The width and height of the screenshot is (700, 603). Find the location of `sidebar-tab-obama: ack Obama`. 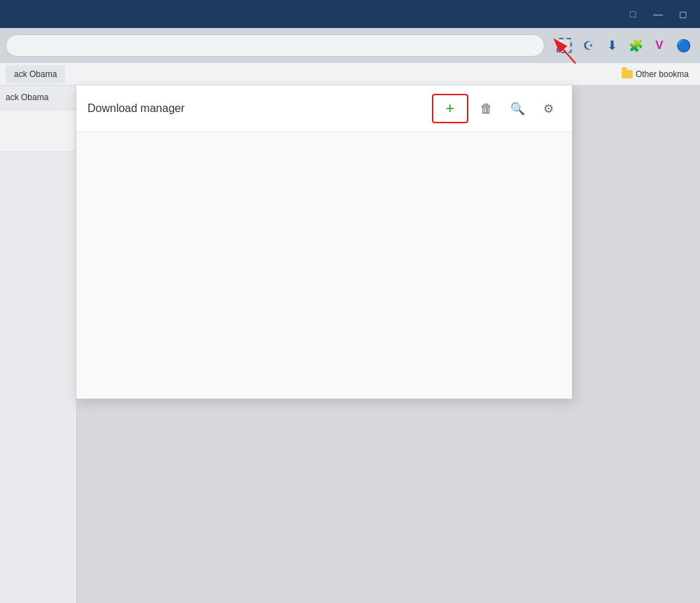

sidebar-tab-obama: ack Obama is located at coordinates (38, 98).